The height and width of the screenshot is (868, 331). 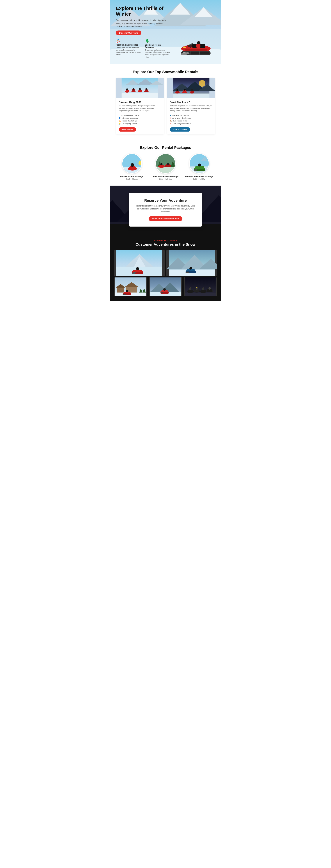 What do you see at coordinates (132, 166) in the screenshot?
I see `package-basic: Basic Explorer Package $150 – 2 hours` at bounding box center [132, 166].